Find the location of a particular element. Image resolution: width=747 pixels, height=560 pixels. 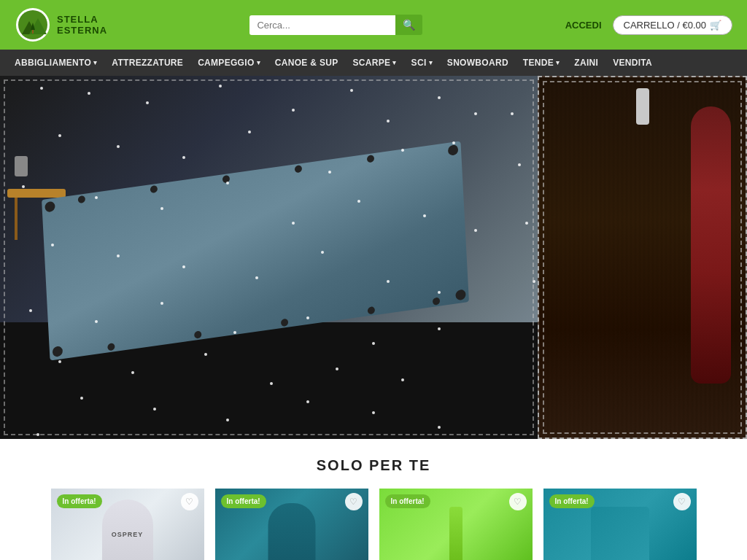

nav-item-attrezzature: ATTREZZATURE is located at coordinates (147, 63).